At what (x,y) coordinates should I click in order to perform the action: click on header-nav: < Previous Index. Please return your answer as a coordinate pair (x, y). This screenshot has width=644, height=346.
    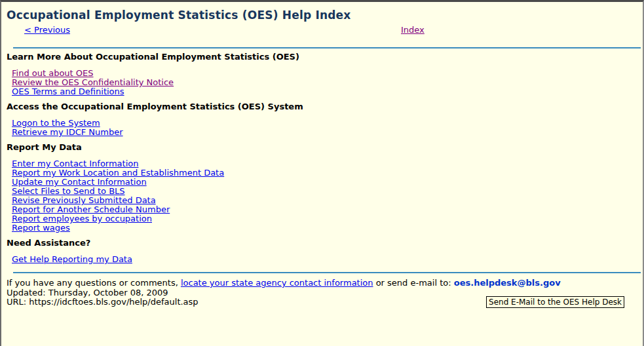
    Looking at the image, I should click on (322, 30).